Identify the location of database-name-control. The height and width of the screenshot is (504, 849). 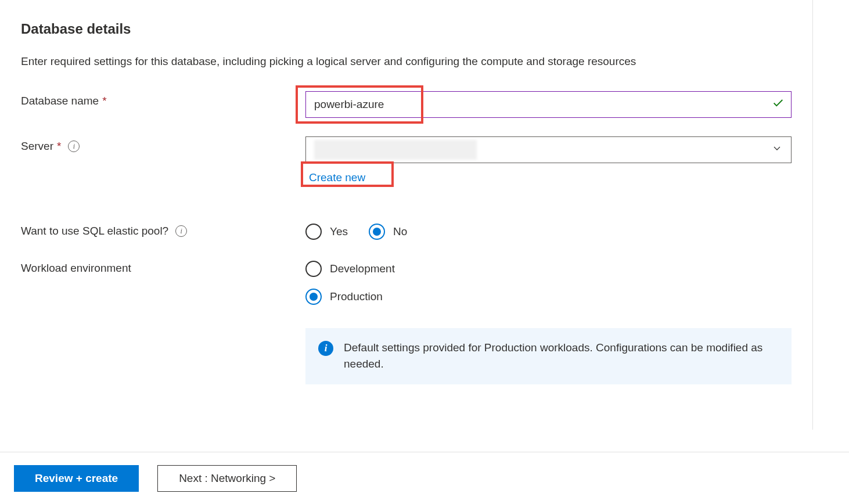
(548, 105).